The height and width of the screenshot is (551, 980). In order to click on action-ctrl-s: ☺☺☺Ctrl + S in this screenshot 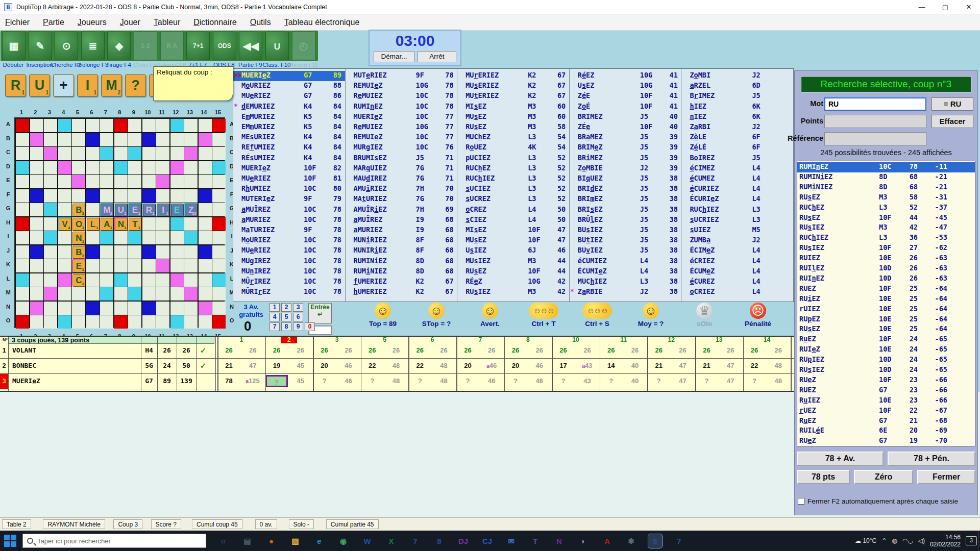, I will do `click(597, 319)`.